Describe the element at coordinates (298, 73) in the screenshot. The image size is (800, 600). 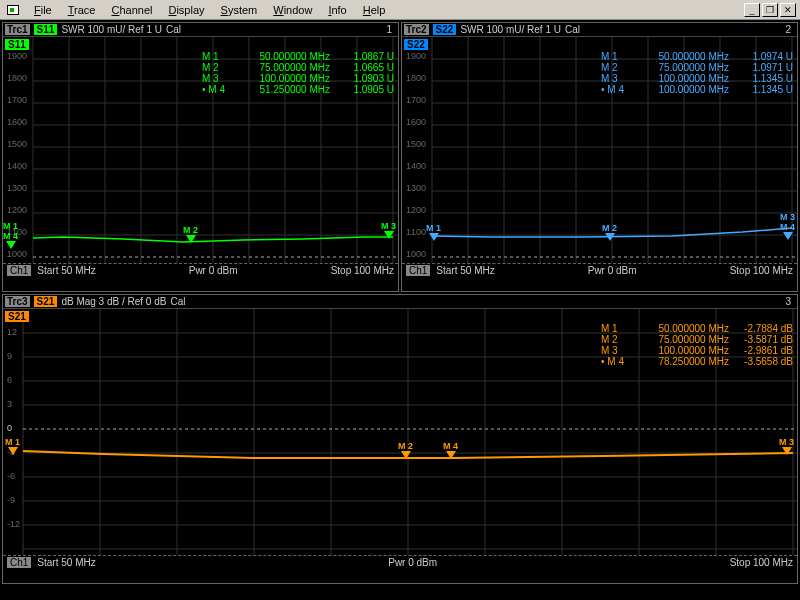
I see `marker-table-s11: M 150.000000 MHz1.0867 U M 275.000000 MH…` at that location.